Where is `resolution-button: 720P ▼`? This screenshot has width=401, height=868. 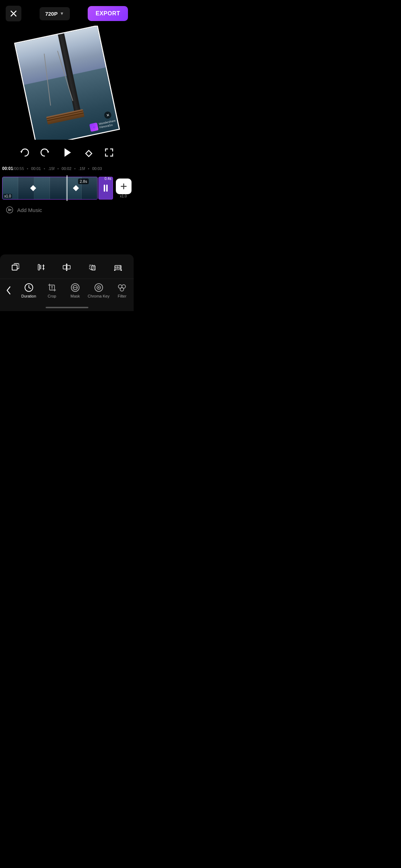 resolution-button: 720P ▼ is located at coordinates (55, 14).